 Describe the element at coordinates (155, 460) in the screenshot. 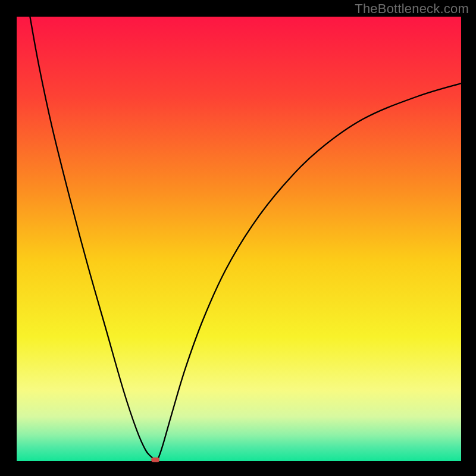

I see `optimum-marker` at that location.